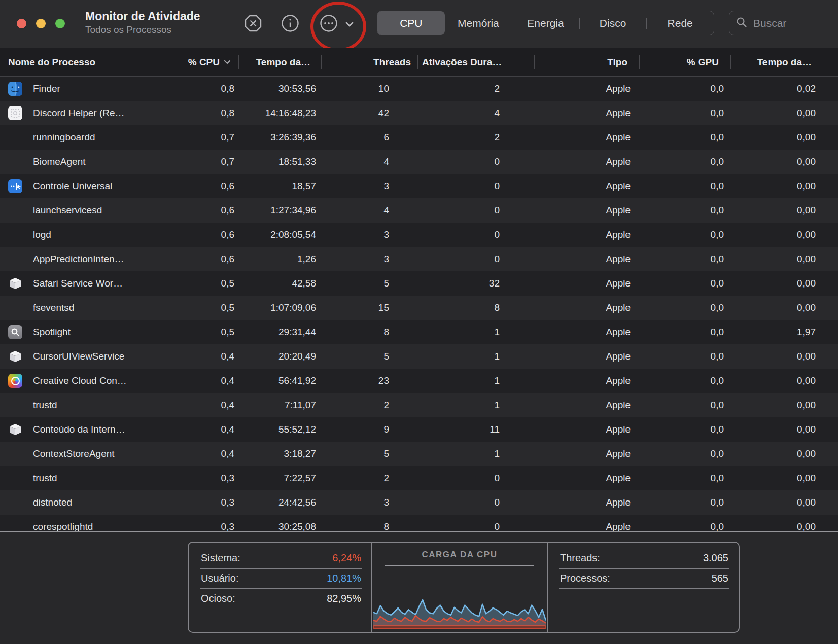 This screenshot has width=838, height=644. What do you see at coordinates (277, 430) in the screenshot?
I see `cell-cpu-time: 55:52,12` at bounding box center [277, 430].